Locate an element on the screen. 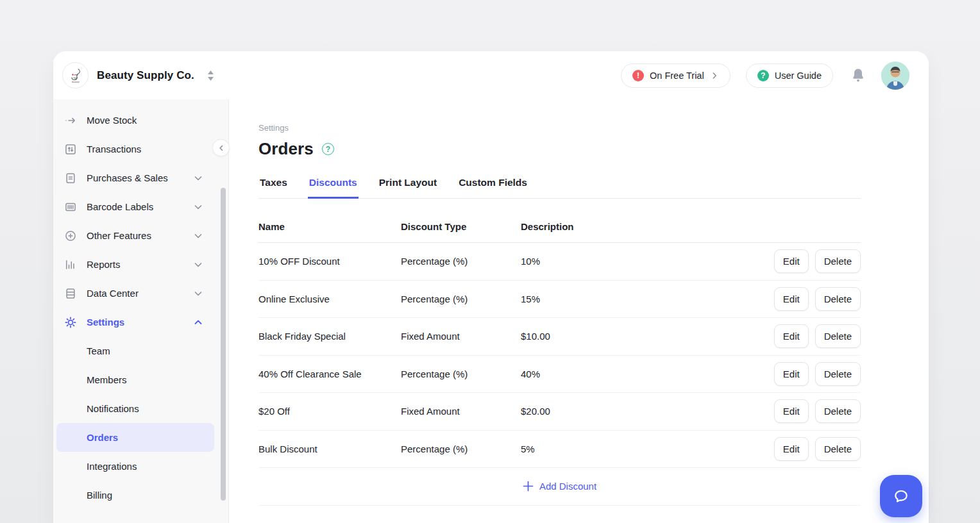 The width and height of the screenshot is (980, 523). sidebar-item-members: Members is located at coordinates (135, 379).